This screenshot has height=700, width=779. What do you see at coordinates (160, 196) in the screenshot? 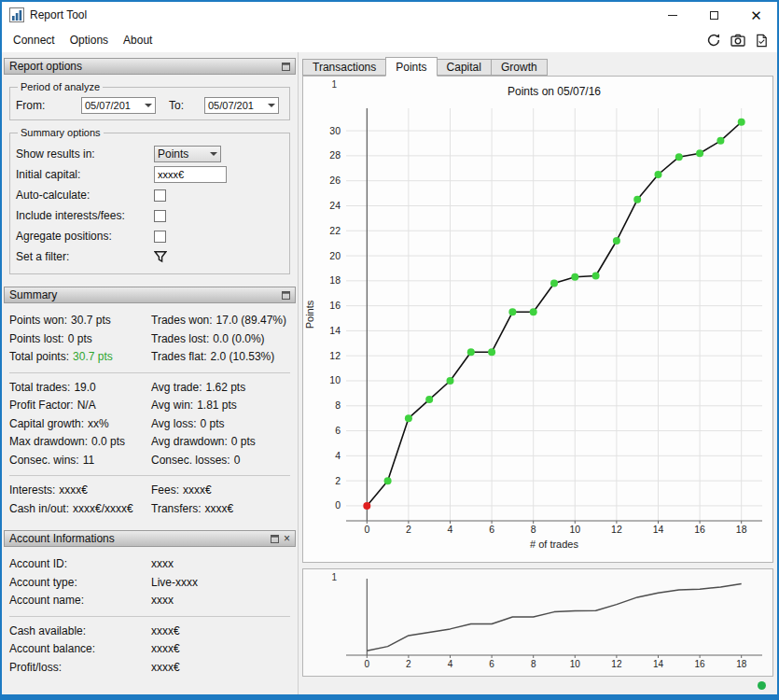
I see `auto-calculate-checkbox` at bounding box center [160, 196].